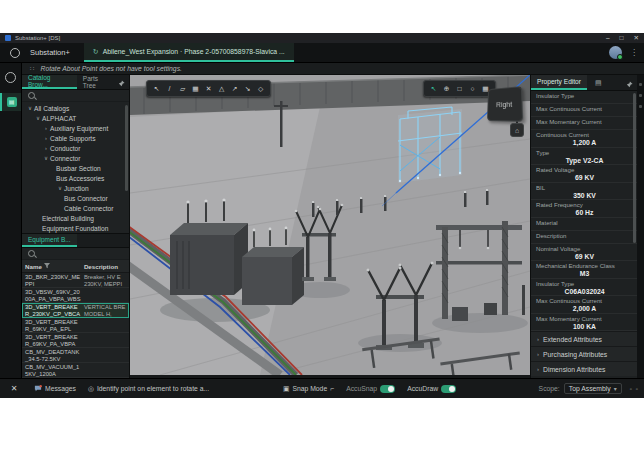 The height and width of the screenshot is (450, 644). I want to click on copy-tool-icon: ↘, so click(248, 89).